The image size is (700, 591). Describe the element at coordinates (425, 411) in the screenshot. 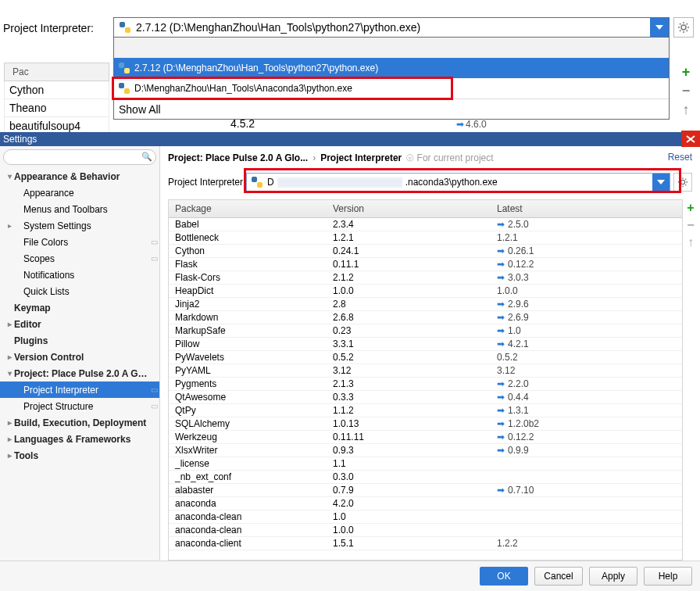

I see `package-row: QtPy1.1.2➡1.3.1` at that location.